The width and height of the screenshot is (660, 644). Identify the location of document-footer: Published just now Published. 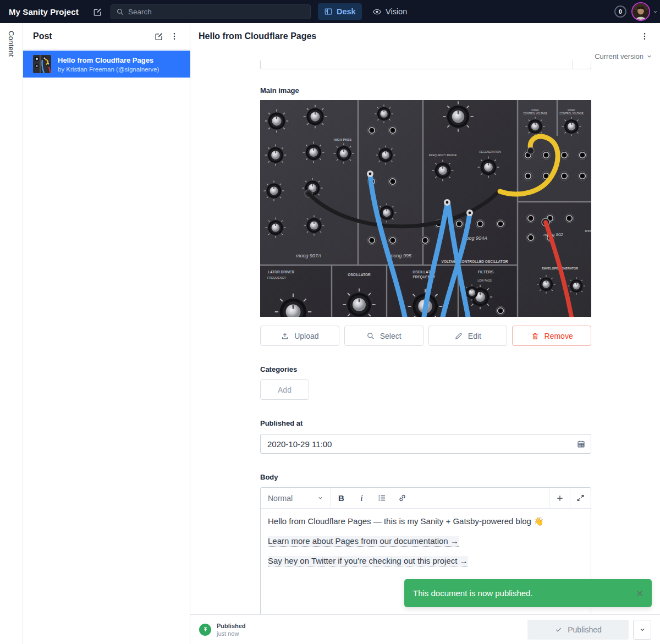
(425, 629).